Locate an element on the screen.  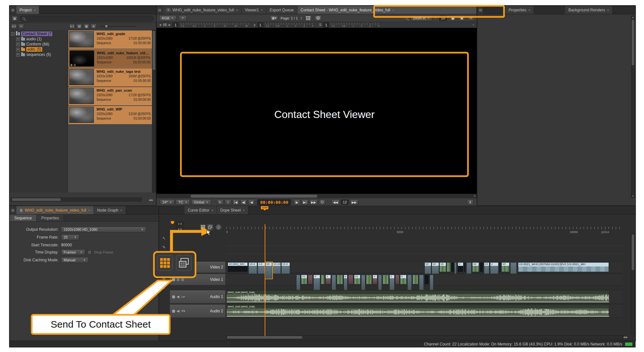
gear-icon is located at coordinates (318, 18).